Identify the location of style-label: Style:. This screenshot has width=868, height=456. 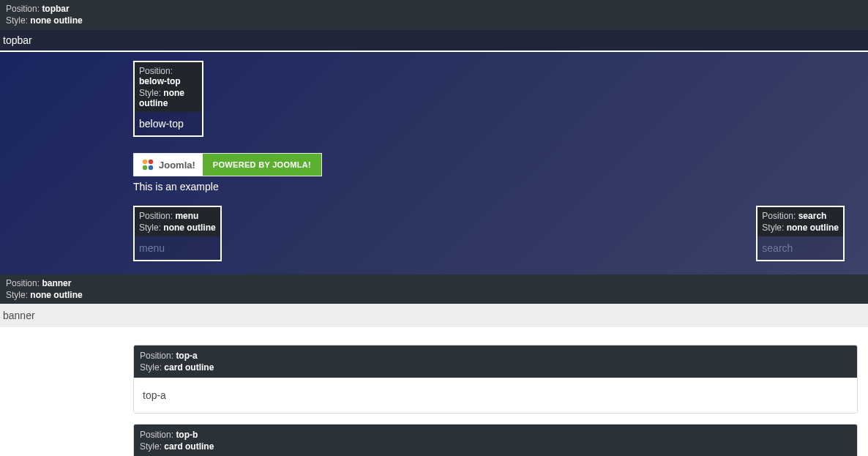
(17, 20).